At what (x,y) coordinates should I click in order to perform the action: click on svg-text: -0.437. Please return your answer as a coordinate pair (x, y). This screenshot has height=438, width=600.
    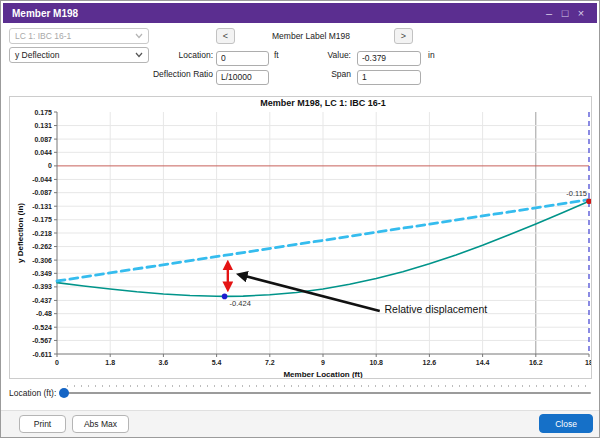
    Looking at the image, I should click on (42, 300).